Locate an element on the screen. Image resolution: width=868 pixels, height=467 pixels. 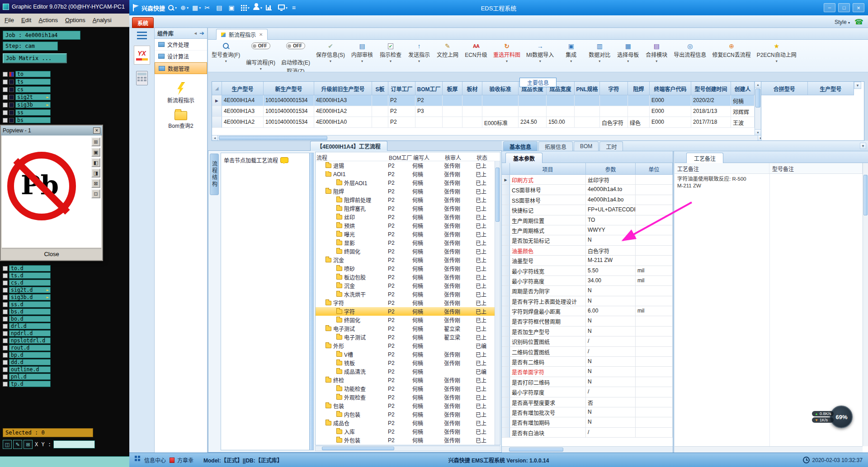
process-node: 电子测试 is located at coordinates (352, 329).